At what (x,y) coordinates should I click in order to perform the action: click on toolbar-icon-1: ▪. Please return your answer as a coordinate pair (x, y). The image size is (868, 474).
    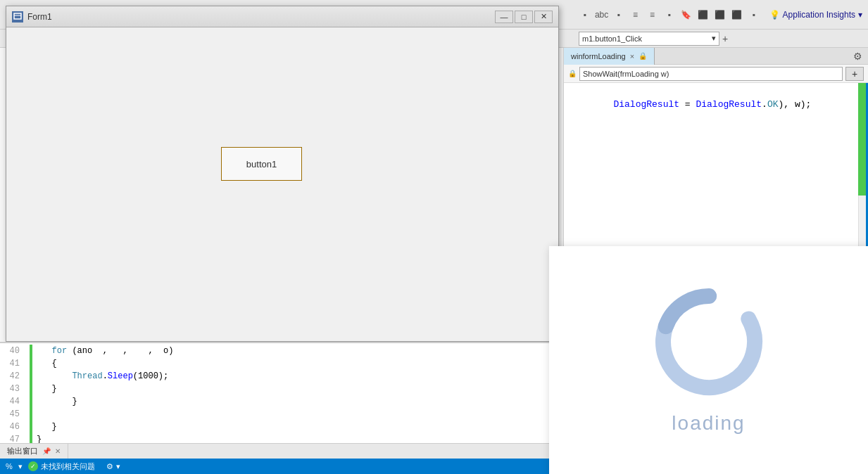
    Looking at the image, I should click on (585, 15).